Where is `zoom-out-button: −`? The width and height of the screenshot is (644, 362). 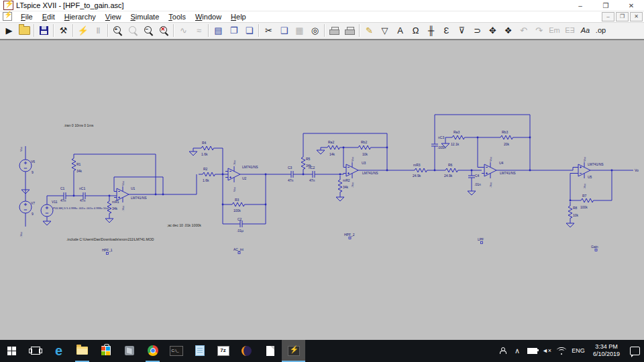
zoom-out-button: − is located at coordinates (149, 31).